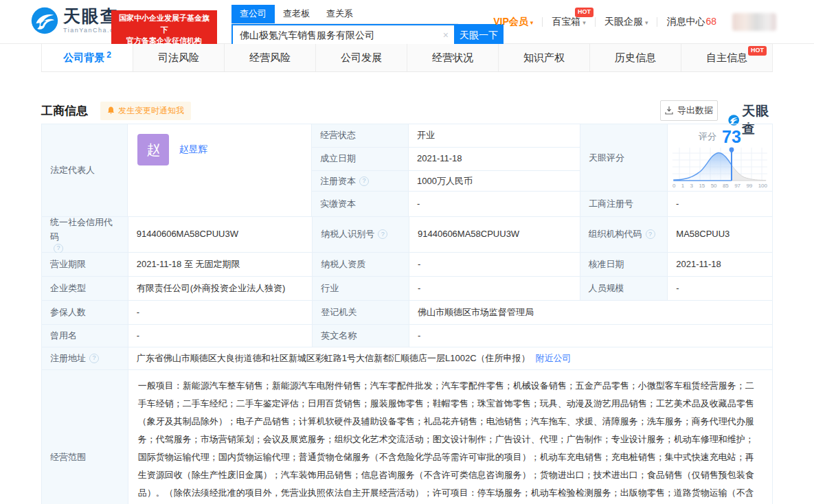 The width and height of the screenshot is (814, 504). What do you see at coordinates (361, 312) in the screenshot?
I see `field-label-reg-authority: 登记机关` at bounding box center [361, 312].